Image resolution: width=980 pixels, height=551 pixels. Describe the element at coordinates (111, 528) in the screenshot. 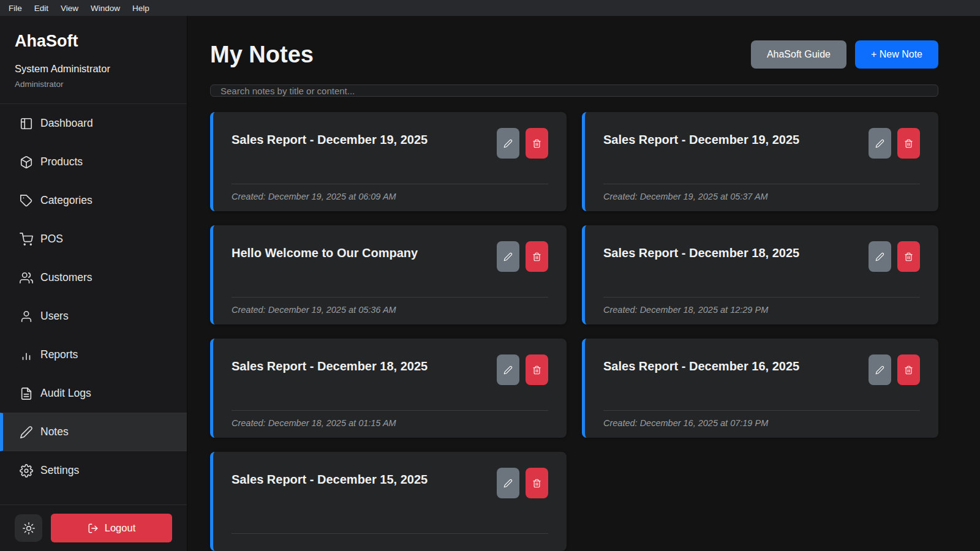

I see `logout-button: Logout` at that location.